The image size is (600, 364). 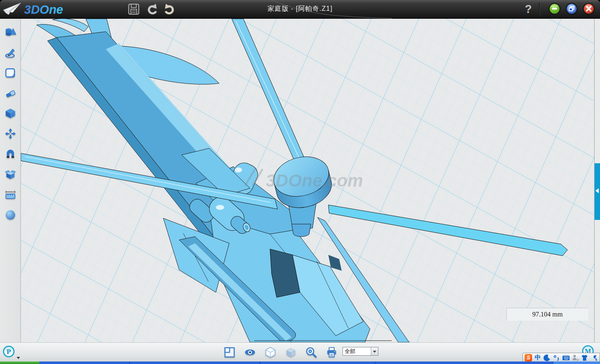 I want to click on sidebar-item-primitive-solids, so click(x=10, y=32).